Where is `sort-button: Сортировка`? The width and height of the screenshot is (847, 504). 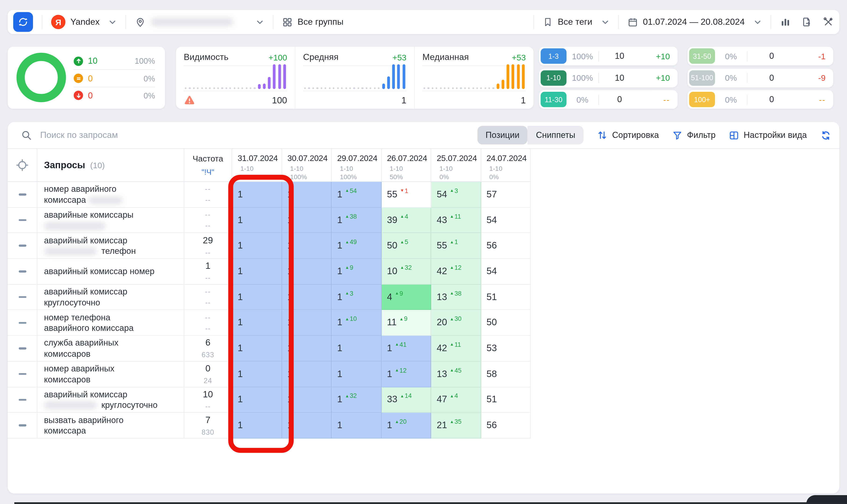 sort-button: Сортировка is located at coordinates (627, 135).